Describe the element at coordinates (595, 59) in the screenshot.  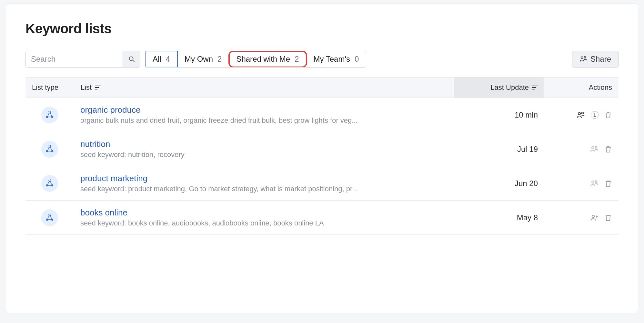
I see `share-button: Share` at that location.